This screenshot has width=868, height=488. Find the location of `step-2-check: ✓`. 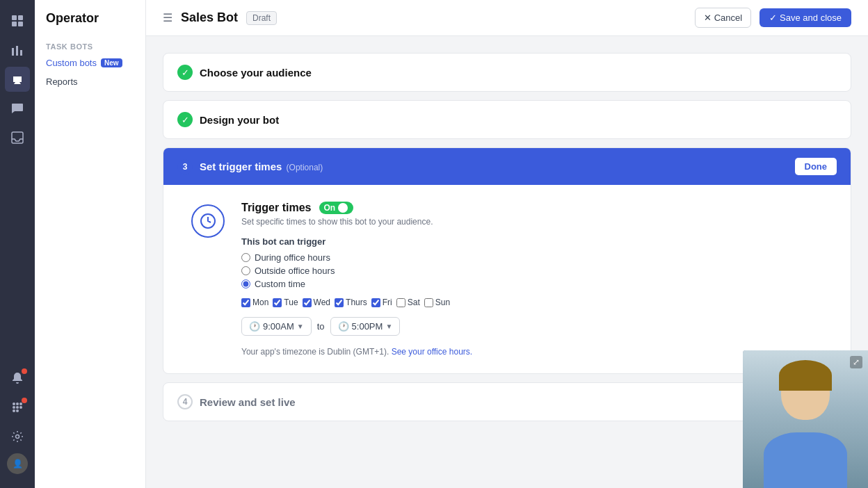

step-2-check: ✓ is located at coordinates (185, 120).